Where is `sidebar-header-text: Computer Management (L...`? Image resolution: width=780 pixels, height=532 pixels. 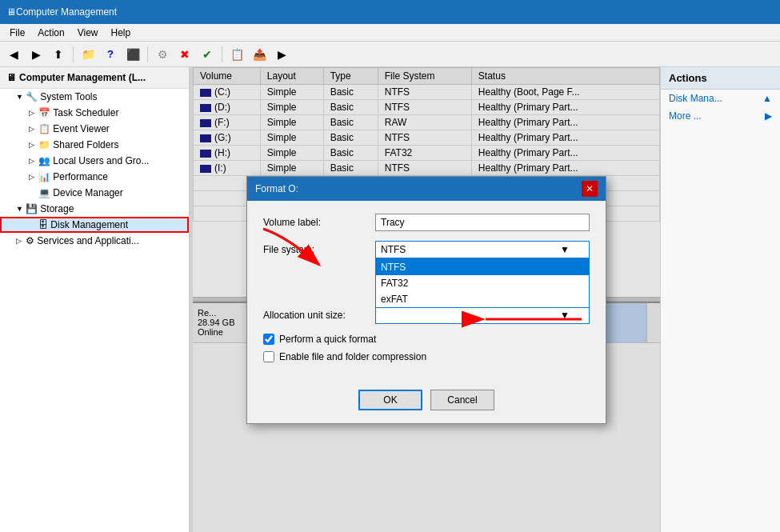 sidebar-header-text: Computer Management (L... is located at coordinates (82, 78).